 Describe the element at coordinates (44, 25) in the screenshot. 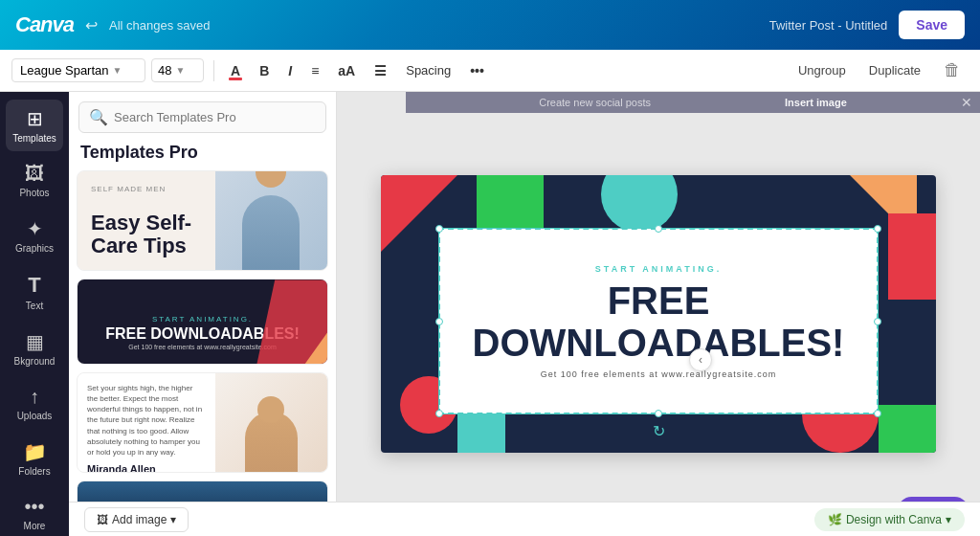

I see `canva-logo: Canva` at that location.